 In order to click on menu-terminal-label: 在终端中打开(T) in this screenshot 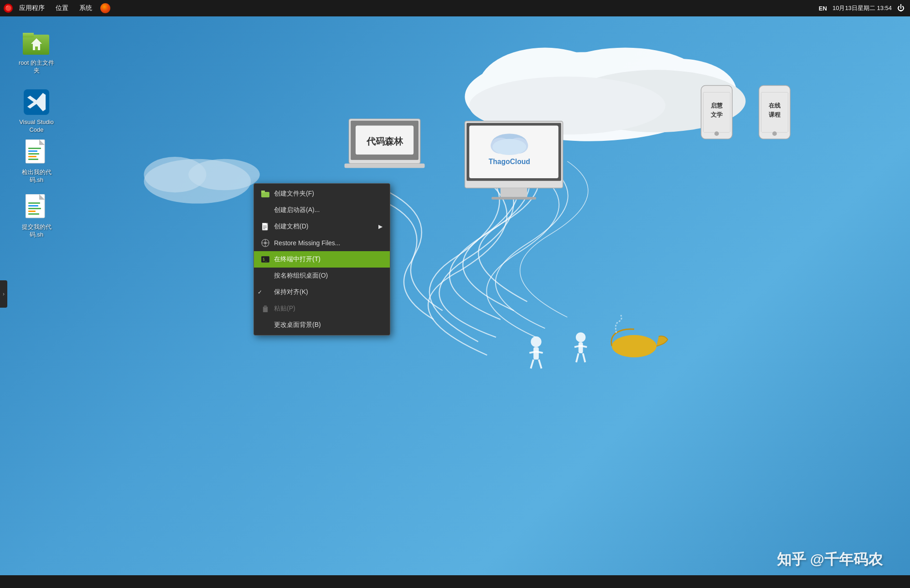, I will do `click(297, 259)`.